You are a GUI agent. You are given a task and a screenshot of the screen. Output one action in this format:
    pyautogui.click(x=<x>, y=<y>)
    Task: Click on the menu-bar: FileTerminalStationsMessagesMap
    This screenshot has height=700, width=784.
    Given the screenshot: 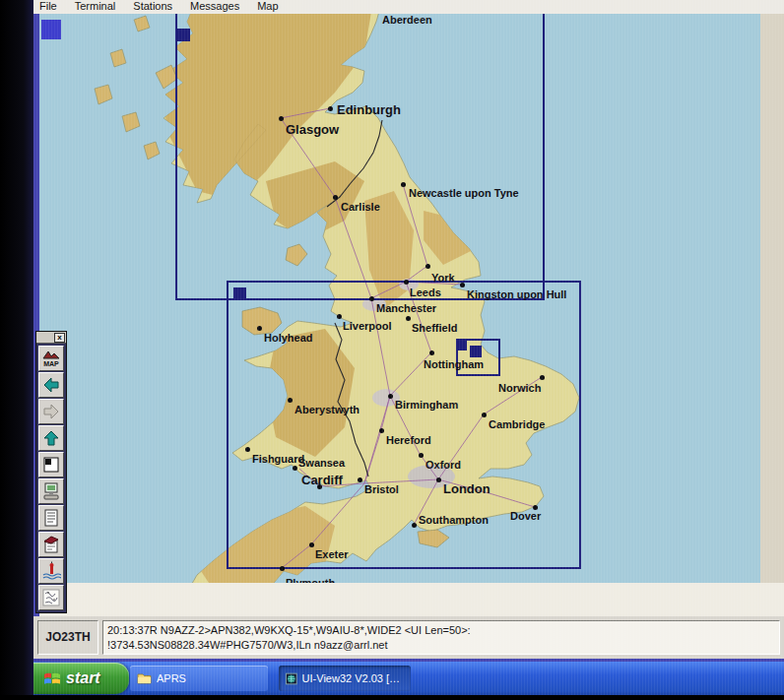 What is the action you would take?
    pyautogui.click(x=409, y=7)
    